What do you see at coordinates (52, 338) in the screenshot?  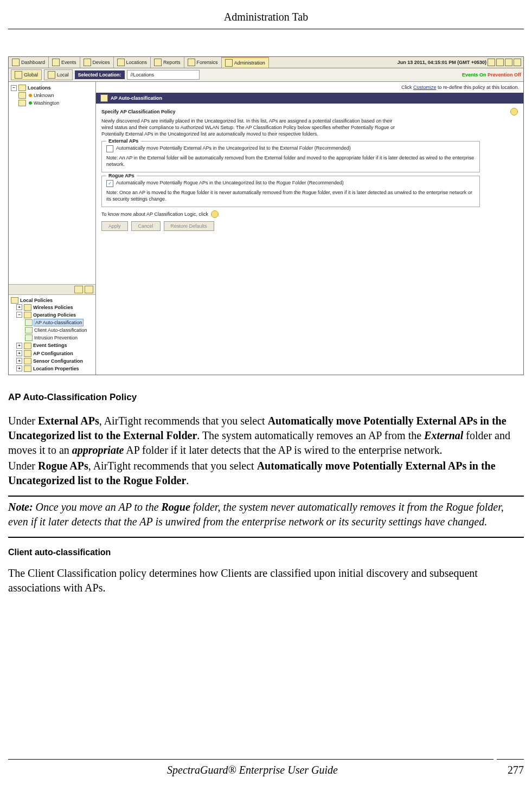 I see `node-intrusion-prevention: Intrusion Prevention` at bounding box center [52, 338].